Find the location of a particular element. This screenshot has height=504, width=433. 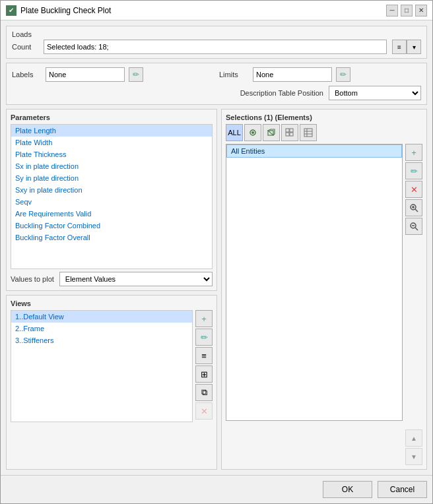

sel-table-btn is located at coordinates (308, 133).